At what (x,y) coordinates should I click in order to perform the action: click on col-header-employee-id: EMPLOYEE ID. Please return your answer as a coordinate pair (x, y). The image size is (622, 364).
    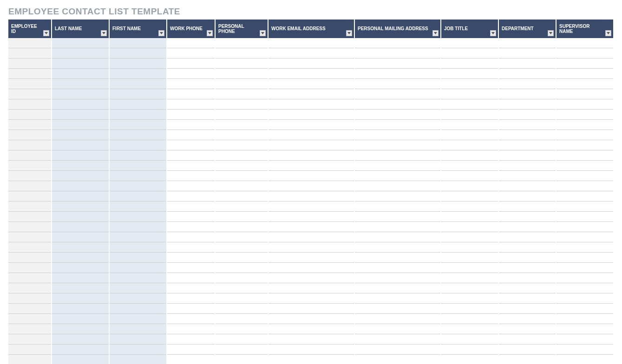
    Looking at the image, I should click on (30, 29).